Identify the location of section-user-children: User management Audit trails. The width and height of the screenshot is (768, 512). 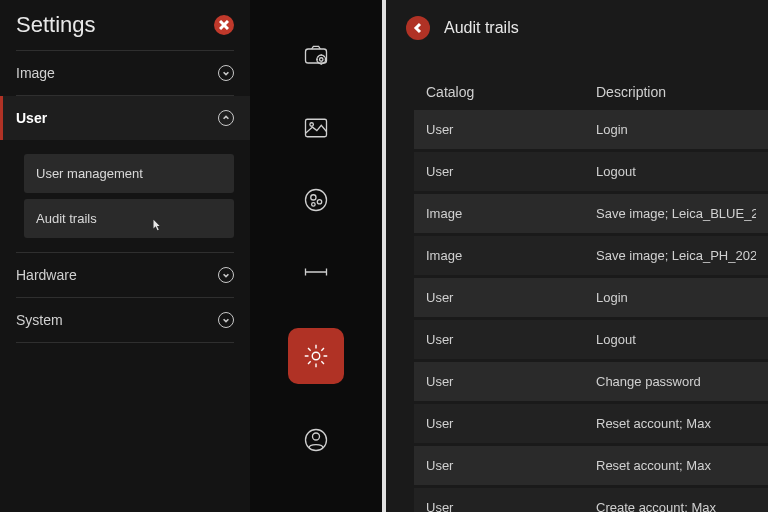
(125, 196).